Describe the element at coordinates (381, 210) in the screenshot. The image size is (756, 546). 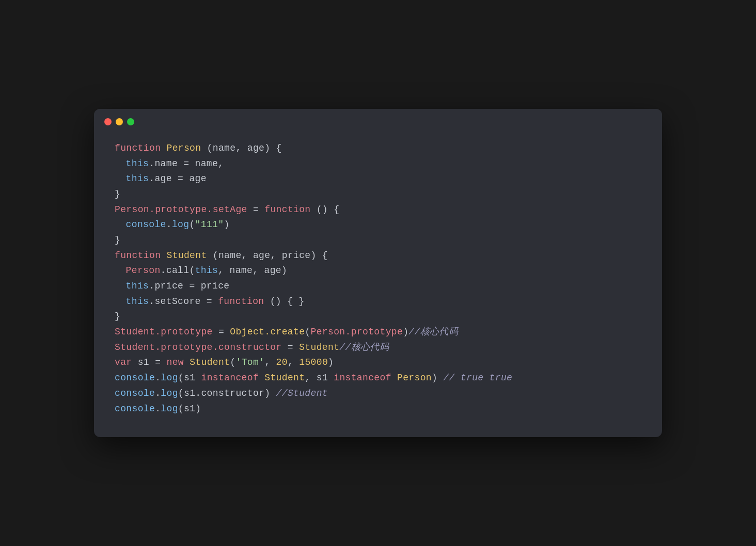
I see `code-line-5: Person.prototype.setAge = function () {` at that location.